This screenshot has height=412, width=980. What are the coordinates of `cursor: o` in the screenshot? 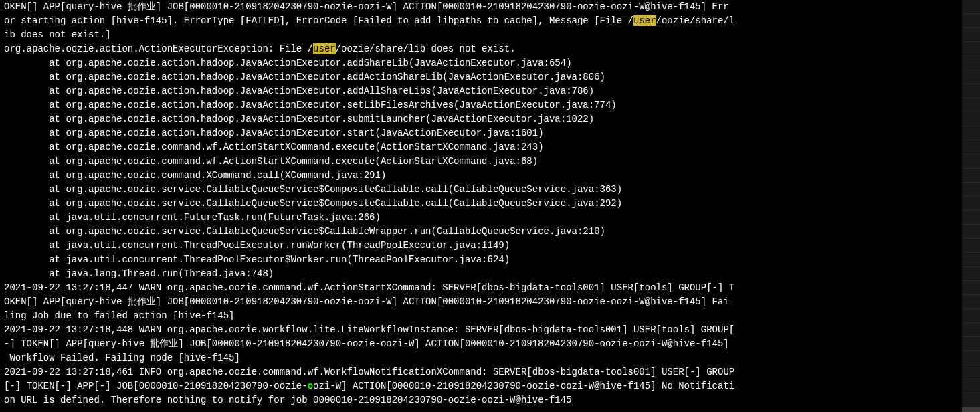 It's located at (310, 386).